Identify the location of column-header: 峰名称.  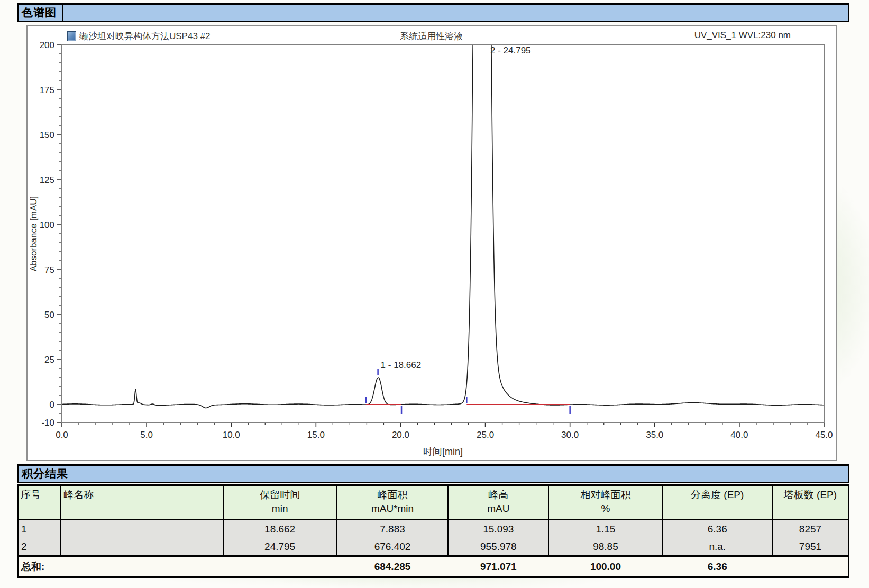
(142, 502).